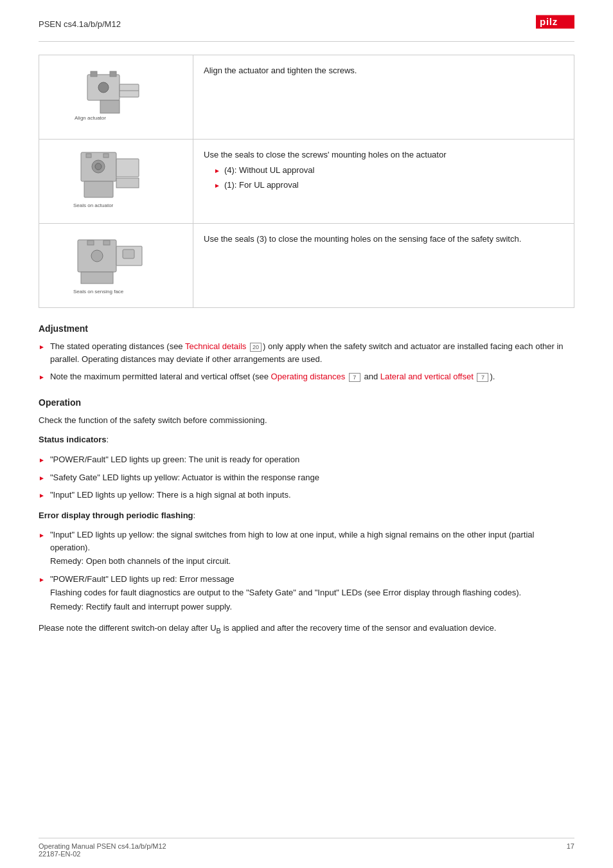 The image size is (613, 868). Describe the element at coordinates (72, 440) in the screenshot. I see `status-label: Status indicators` at that location.